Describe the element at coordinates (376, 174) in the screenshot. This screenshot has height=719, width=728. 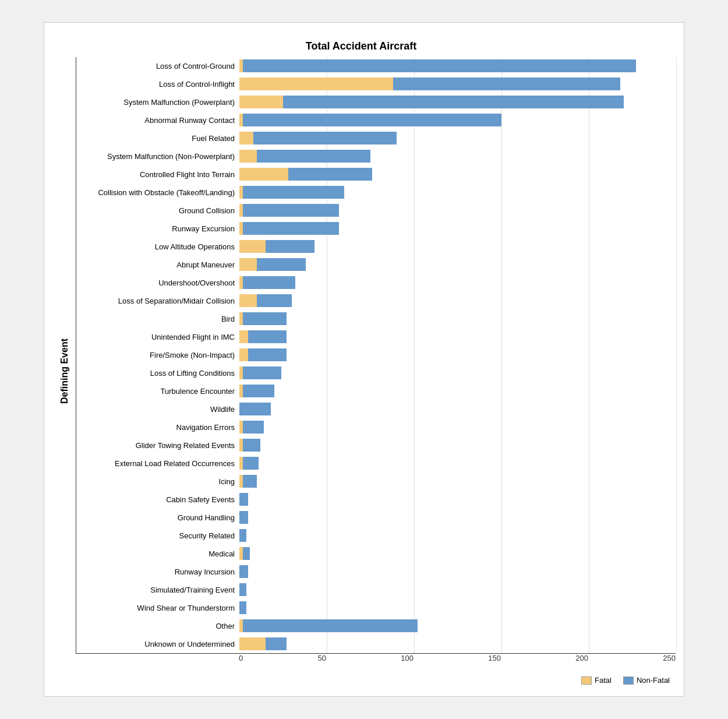
I see `bar-row: Controlled Flight Into Terrain` at that location.